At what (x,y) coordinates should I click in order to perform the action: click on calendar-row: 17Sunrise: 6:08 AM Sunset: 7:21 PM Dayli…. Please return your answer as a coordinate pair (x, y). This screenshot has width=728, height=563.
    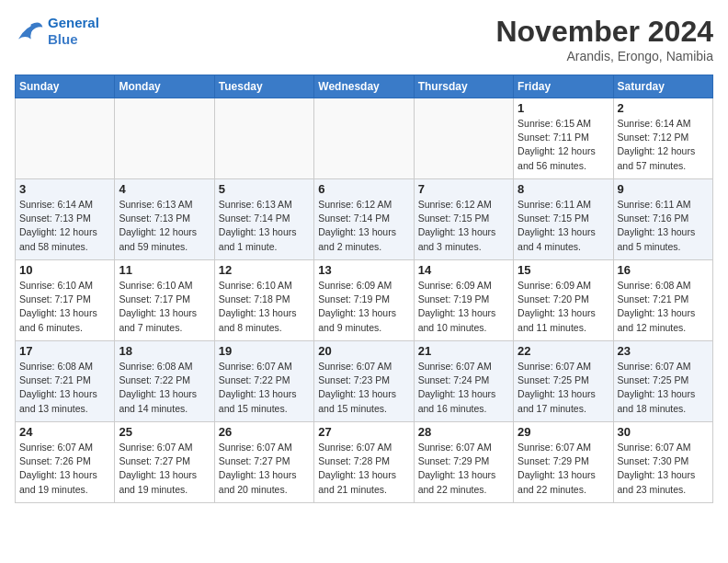
    Looking at the image, I should click on (364, 382).